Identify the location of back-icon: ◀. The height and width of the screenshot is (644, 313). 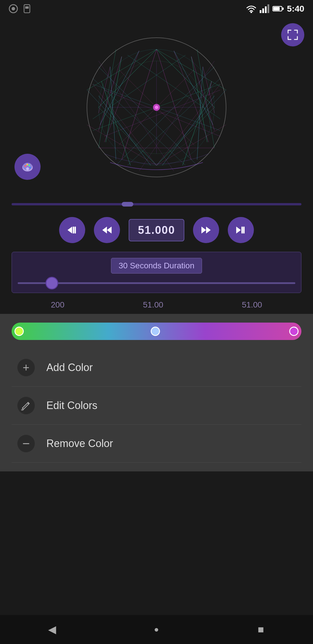
(52, 629).